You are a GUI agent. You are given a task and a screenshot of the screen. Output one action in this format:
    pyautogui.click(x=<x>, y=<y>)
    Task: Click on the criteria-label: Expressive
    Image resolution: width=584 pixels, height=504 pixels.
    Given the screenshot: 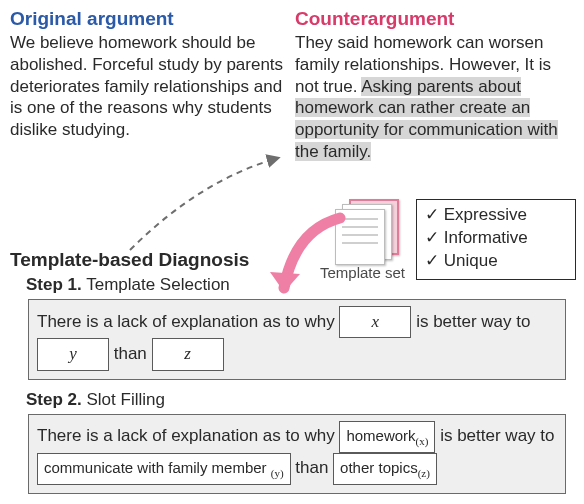 What is the action you would take?
    pyautogui.click(x=486, y=214)
    